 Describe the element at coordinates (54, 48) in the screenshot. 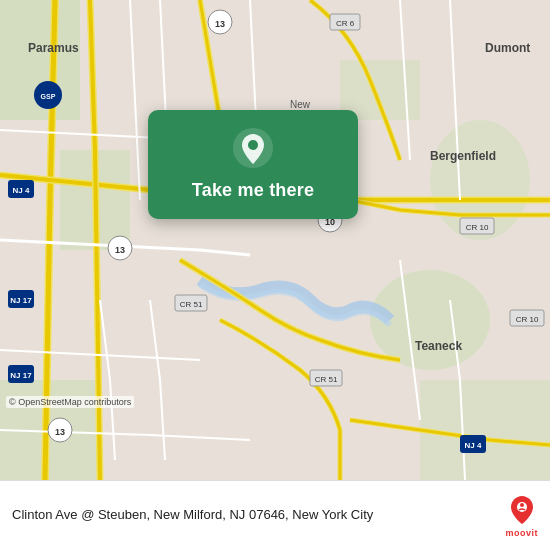

I see `svg-text: Paramus` at that location.